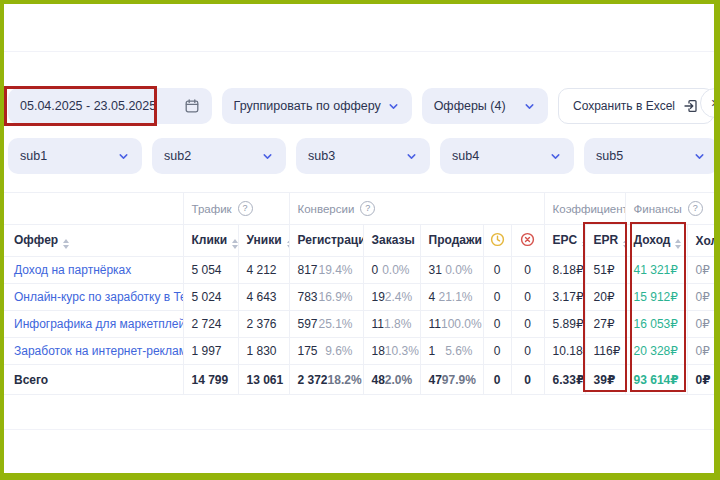  What do you see at coordinates (335, 297) in the screenshot?
I see `registrations-pct: 16.9%` at bounding box center [335, 297].